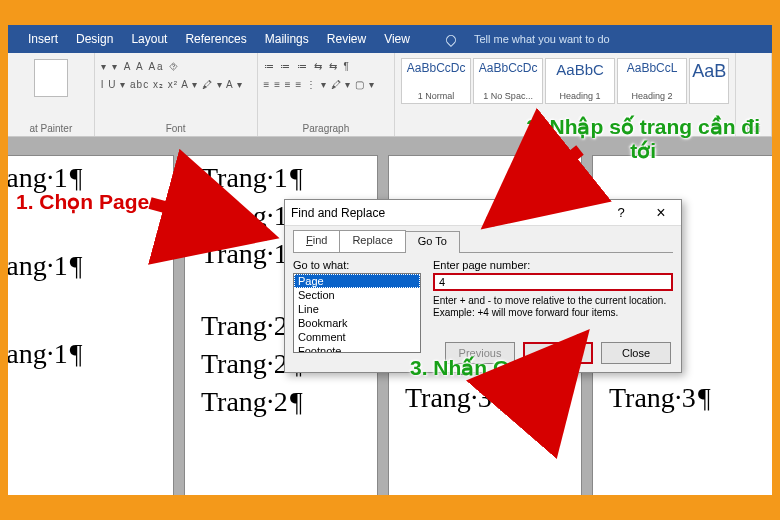  What do you see at coordinates (754, 94) in the screenshot?
I see `editing-group: Edi` at bounding box center [754, 94].